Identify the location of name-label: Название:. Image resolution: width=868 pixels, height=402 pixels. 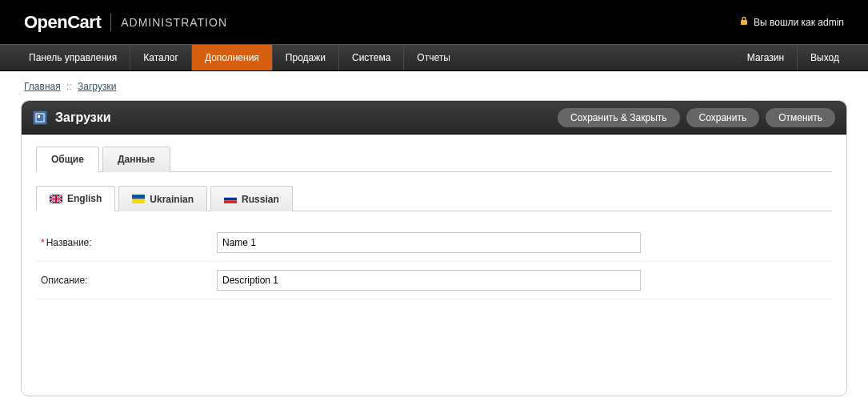
(69, 243).